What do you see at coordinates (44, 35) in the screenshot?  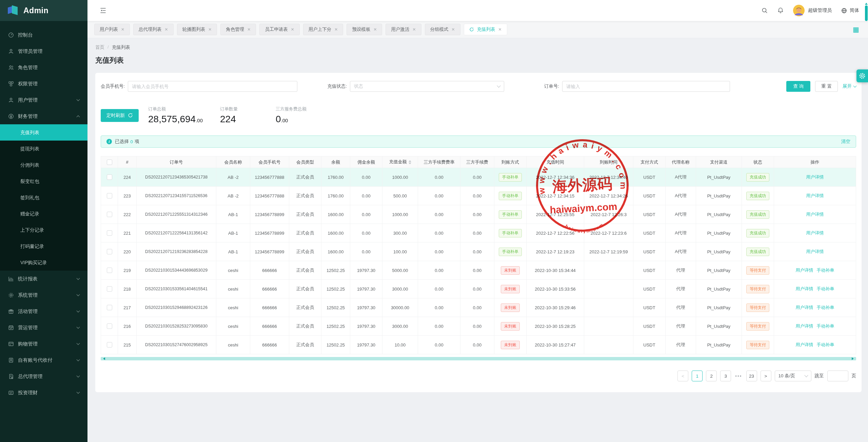 I see `sidebar-item-console: 控制台` at bounding box center [44, 35].